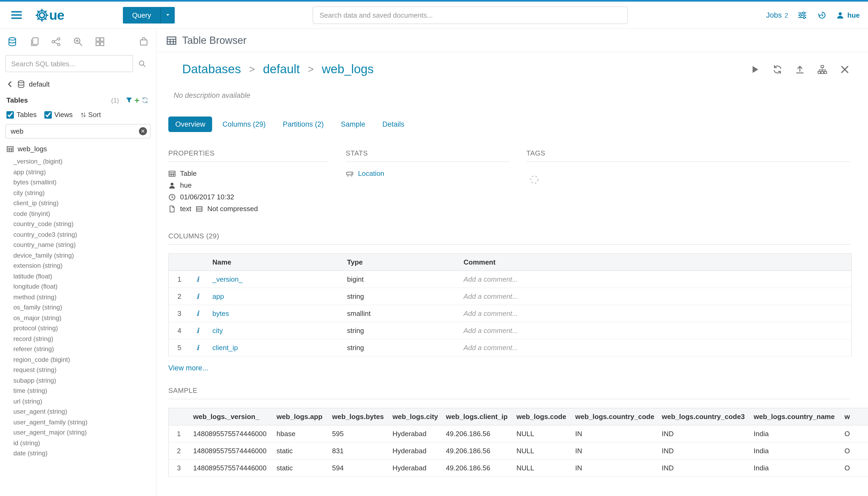  What do you see at coordinates (84, 214) in the screenshot?
I see `sidebar-column-item: code (tinyint)` at bounding box center [84, 214].